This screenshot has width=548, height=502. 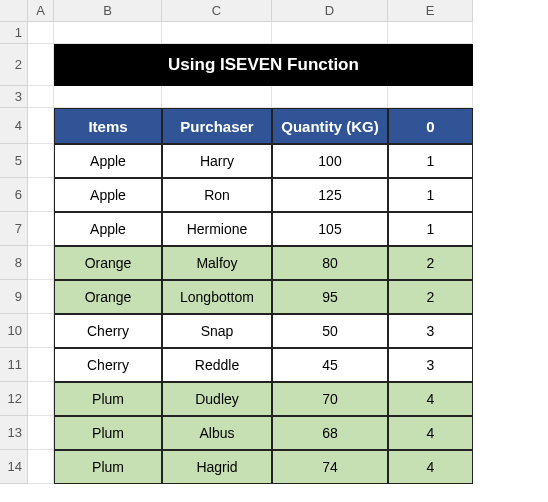 What do you see at coordinates (330, 195) in the screenshot?
I see `cell-quantity: 125` at bounding box center [330, 195].